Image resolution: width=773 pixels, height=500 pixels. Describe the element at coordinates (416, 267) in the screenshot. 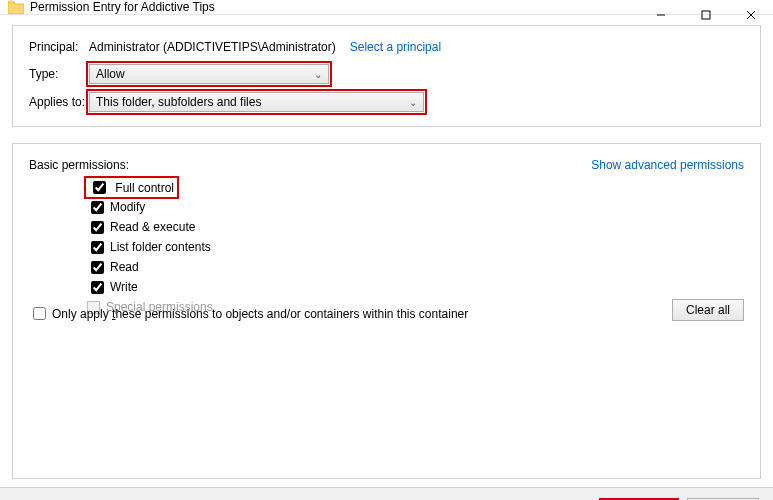

I see `permission-read: Read` at that location.